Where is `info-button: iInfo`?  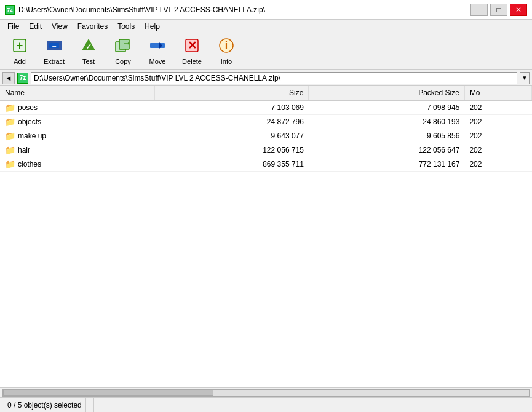
info-button: iInfo is located at coordinates (226, 51).